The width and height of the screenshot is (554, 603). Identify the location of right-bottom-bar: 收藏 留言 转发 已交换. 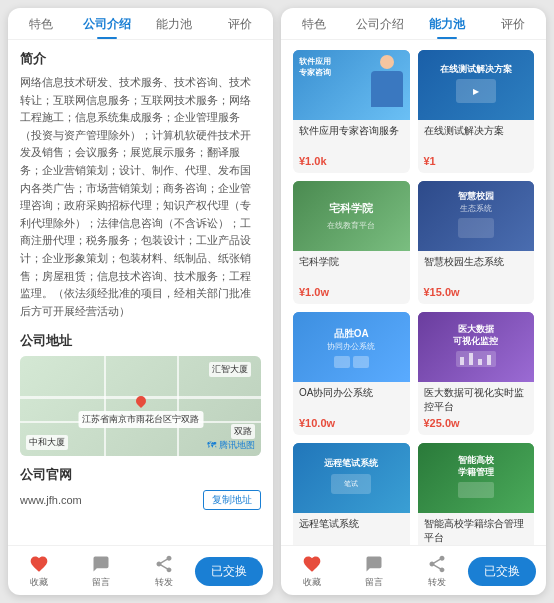
(414, 570).